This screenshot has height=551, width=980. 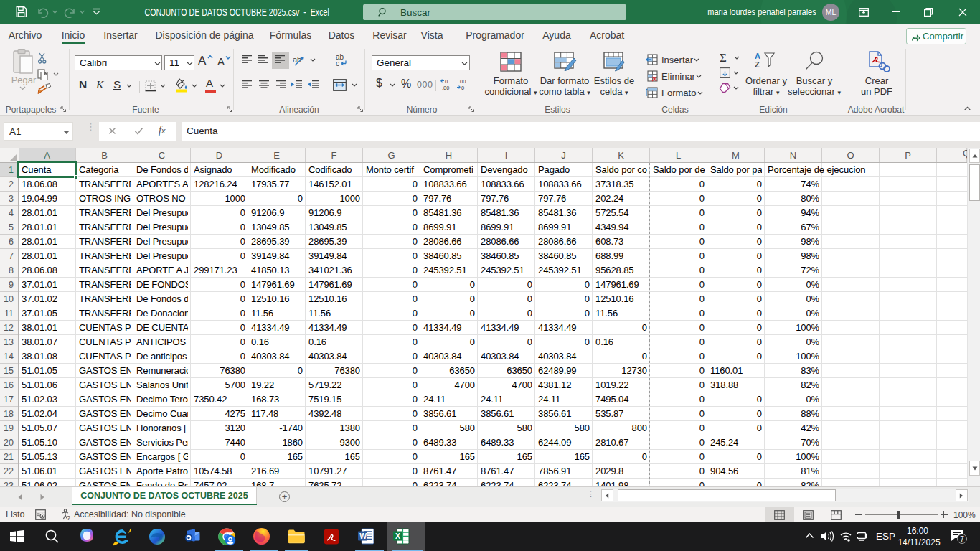 What do you see at coordinates (337, 63) in the screenshot?
I see `svg-text: c` at bounding box center [337, 63].